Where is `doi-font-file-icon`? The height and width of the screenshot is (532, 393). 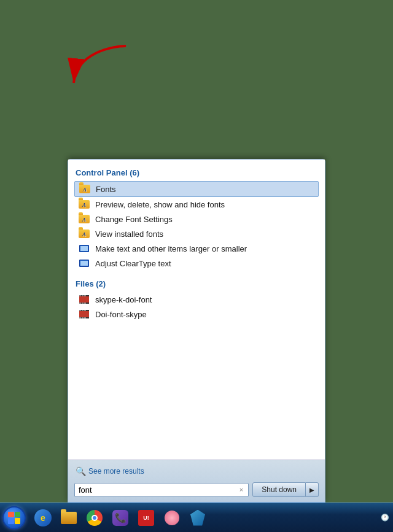 doi-font-file-icon is located at coordinates (84, 314).